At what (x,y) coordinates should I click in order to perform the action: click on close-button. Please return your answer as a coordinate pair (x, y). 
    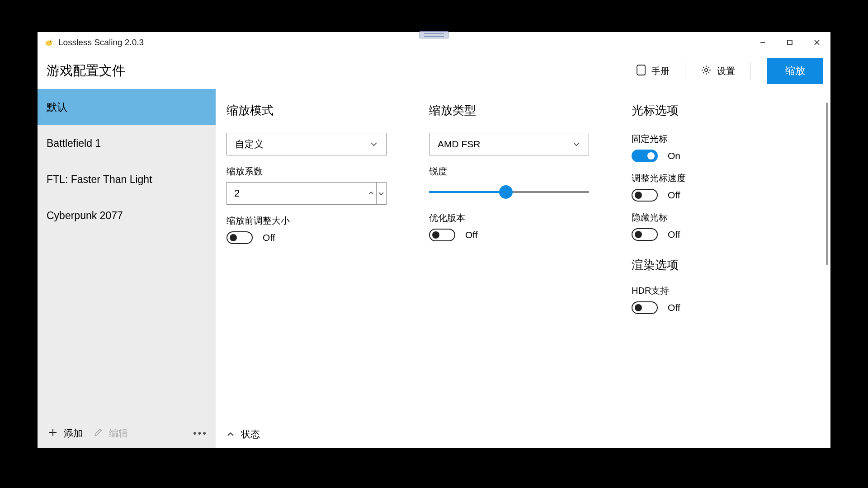
    Looking at the image, I should click on (817, 42).